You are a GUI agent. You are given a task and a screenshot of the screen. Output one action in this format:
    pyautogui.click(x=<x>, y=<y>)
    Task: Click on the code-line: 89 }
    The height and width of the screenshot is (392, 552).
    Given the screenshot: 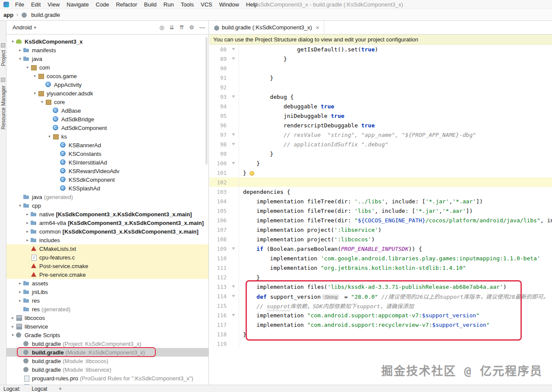 What is the action you would take?
    pyautogui.click(x=381, y=59)
    